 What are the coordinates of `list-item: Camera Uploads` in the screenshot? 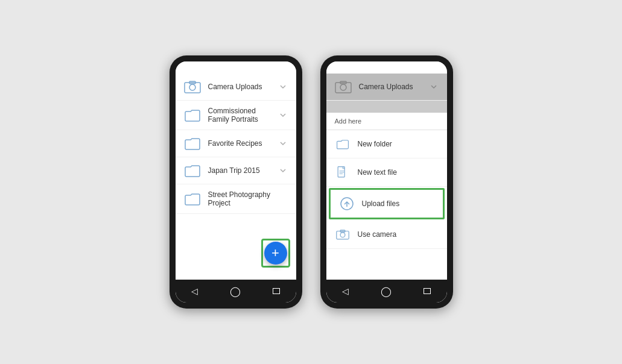 It's located at (236, 87).